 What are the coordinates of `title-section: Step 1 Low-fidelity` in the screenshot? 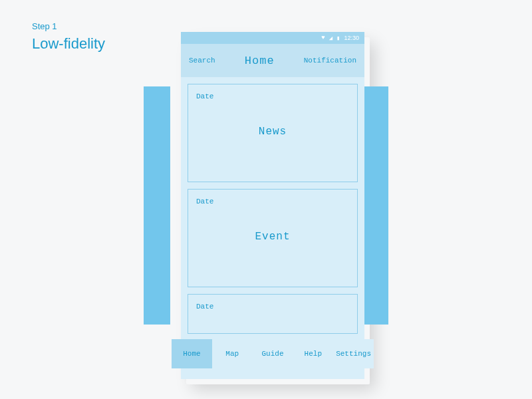 It's located at (68, 37).